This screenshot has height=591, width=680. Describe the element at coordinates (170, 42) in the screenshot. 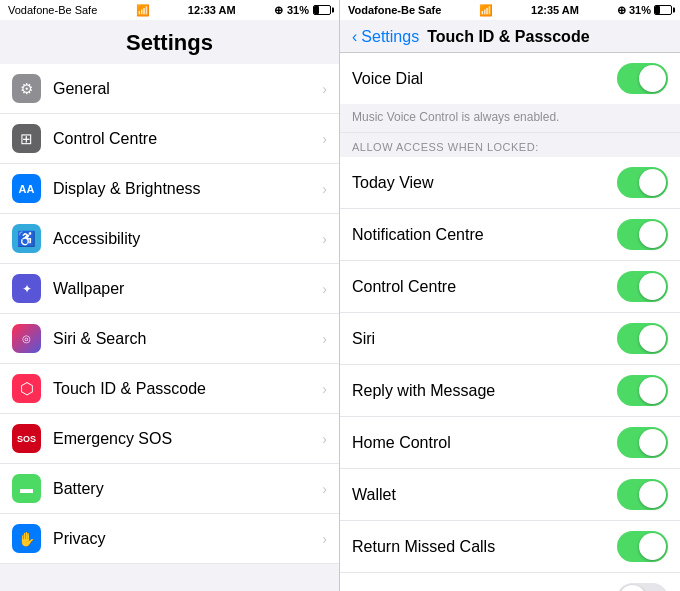

I see `settings-title: Settings` at that location.